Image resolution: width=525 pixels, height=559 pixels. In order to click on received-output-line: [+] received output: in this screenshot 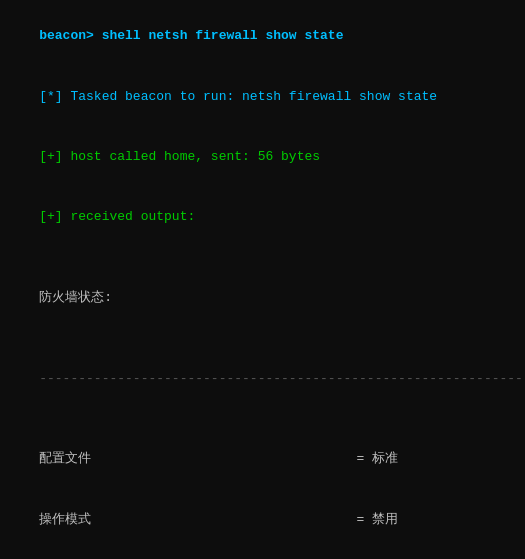, I will do `click(117, 216)`.